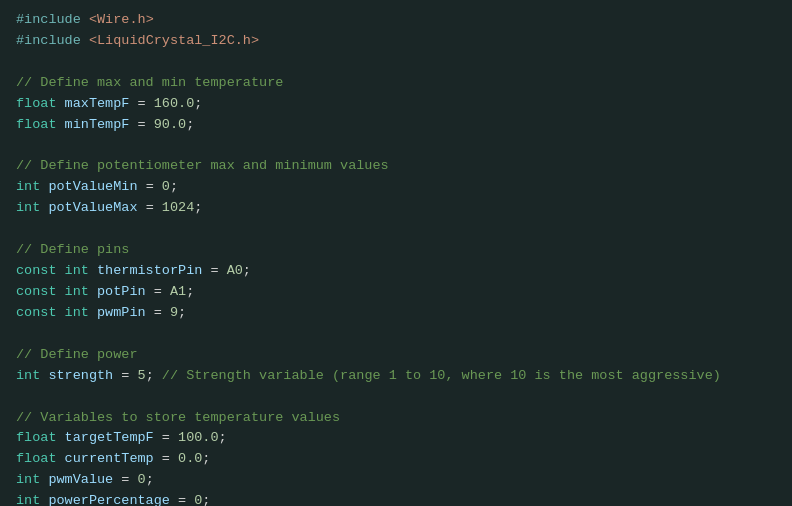 The height and width of the screenshot is (506, 792). I want to click on token: potValueMin, so click(92, 186).